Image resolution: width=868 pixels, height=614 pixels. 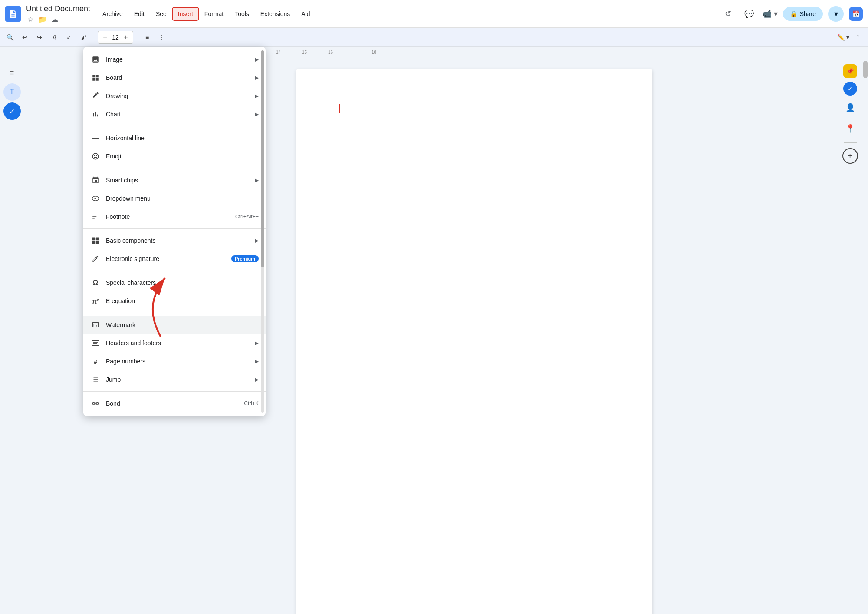 What do you see at coordinates (275, 14) in the screenshot?
I see `menu-extensions: Extensions` at bounding box center [275, 14].